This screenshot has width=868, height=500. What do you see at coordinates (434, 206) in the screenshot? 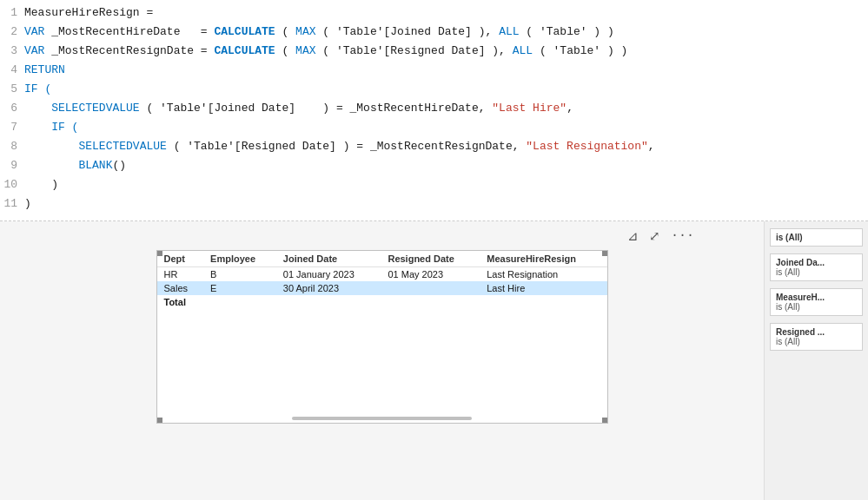
I see `code-line-11: 11)` at bounding box center [434, 206].